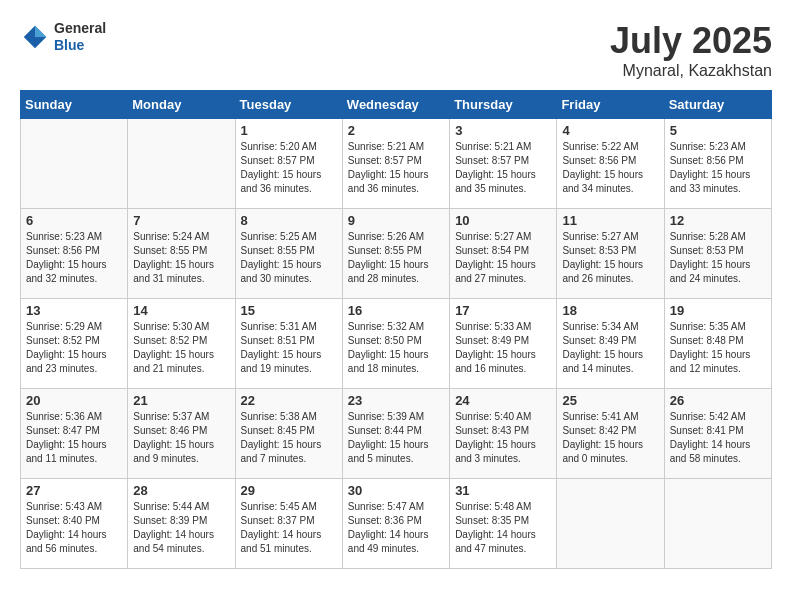 The height and width of the screenshot is (612, 792). I want to click on day-info: Sunrise: 5:44 AMSunset: 8:39 PMDaylight:…, so click(181, 528).